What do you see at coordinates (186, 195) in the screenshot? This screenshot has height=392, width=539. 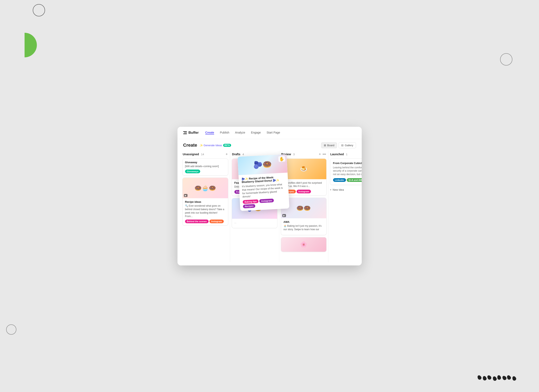 I see `video-icon: ▶` at bounding box center [186, 195].